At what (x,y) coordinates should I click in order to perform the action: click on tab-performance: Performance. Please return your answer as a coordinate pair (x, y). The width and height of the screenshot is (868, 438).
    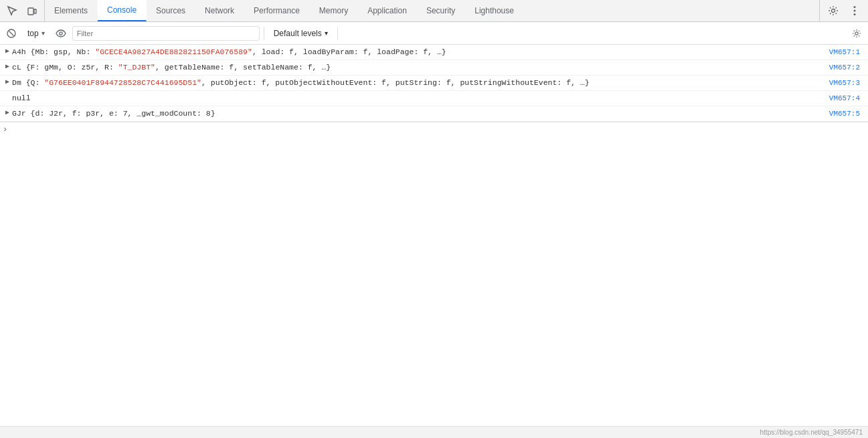
    Looking at the image, I should click on (277, 11).